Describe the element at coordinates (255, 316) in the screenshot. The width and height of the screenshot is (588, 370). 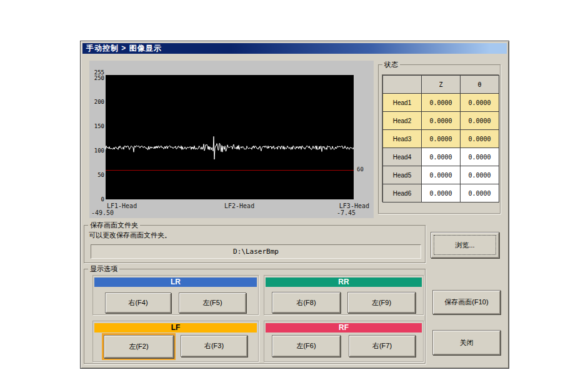
I see `display-options-groupbox: 显示选项 LR 右(F4) 左(F5) RR 右(F8) 左(F9) LF 左(…` at that location.